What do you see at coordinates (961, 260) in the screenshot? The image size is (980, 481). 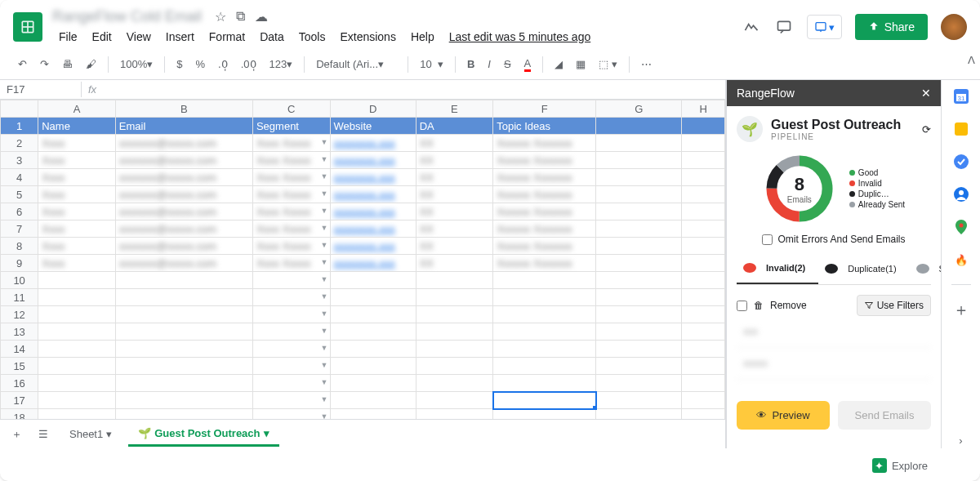 I see `addon-icon: 🔥` at bounding box center [961, 260].